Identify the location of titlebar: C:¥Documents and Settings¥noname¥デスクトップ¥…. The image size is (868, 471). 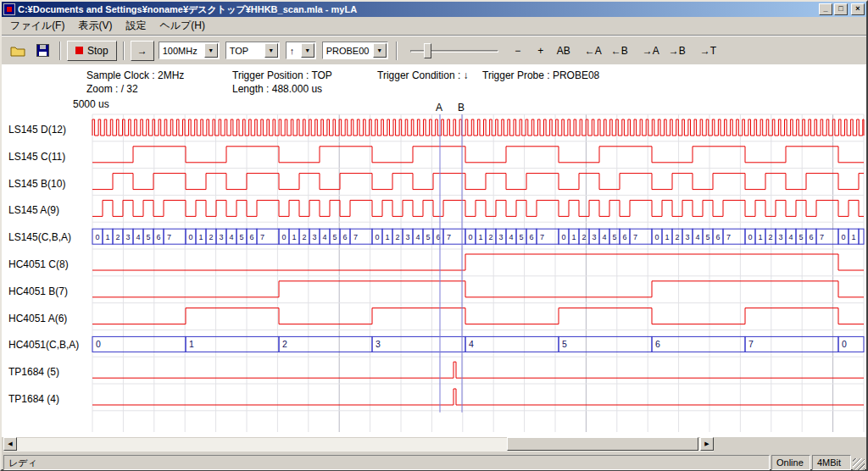
(434, 9).